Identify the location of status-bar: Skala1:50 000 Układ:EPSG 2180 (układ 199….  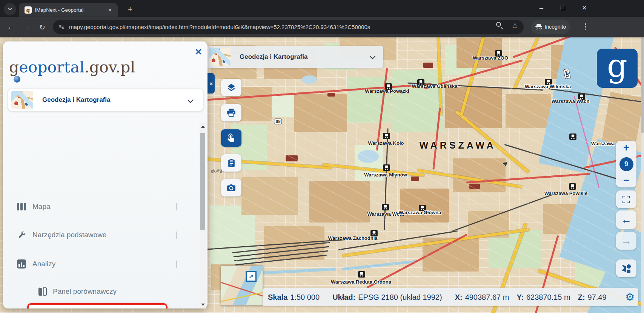
(450, 297).